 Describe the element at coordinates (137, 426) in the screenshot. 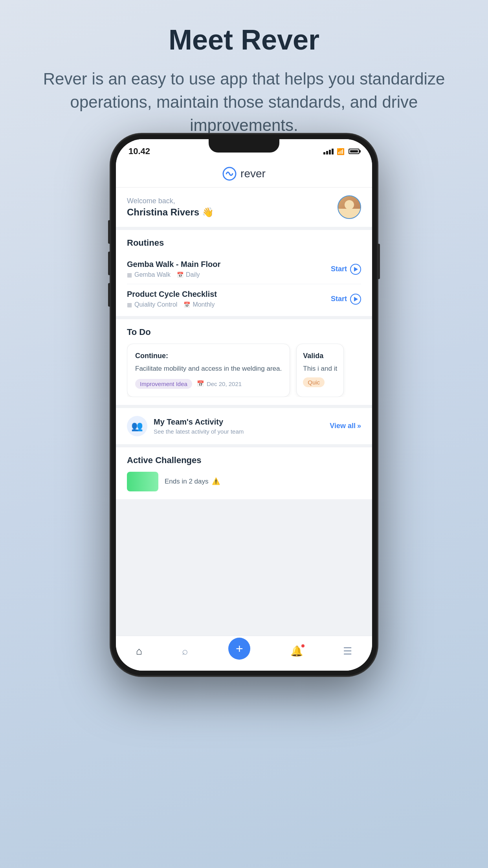

I see `team-icon: 👥` at that location.